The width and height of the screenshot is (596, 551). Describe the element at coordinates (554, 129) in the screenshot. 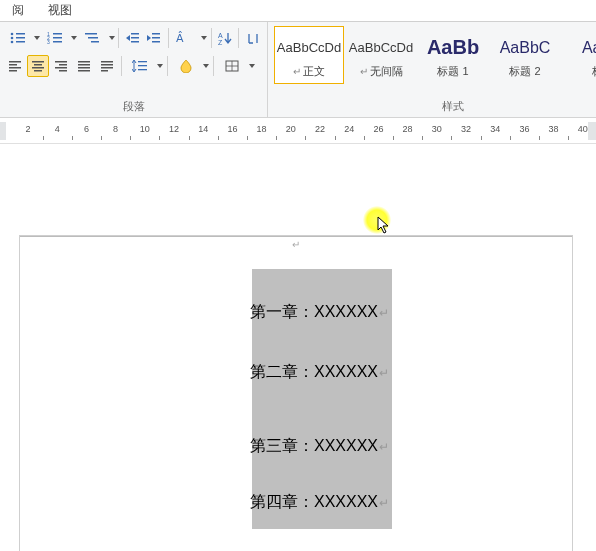

I see `ruler-num: 38` at that location.